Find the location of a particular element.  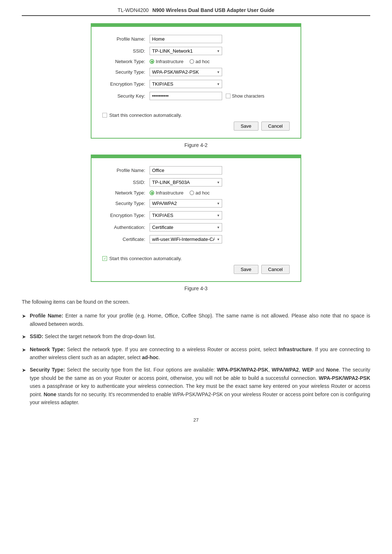

bullet-text-2: SSID: Select the target network from the… is located at coordinates (200, 336).